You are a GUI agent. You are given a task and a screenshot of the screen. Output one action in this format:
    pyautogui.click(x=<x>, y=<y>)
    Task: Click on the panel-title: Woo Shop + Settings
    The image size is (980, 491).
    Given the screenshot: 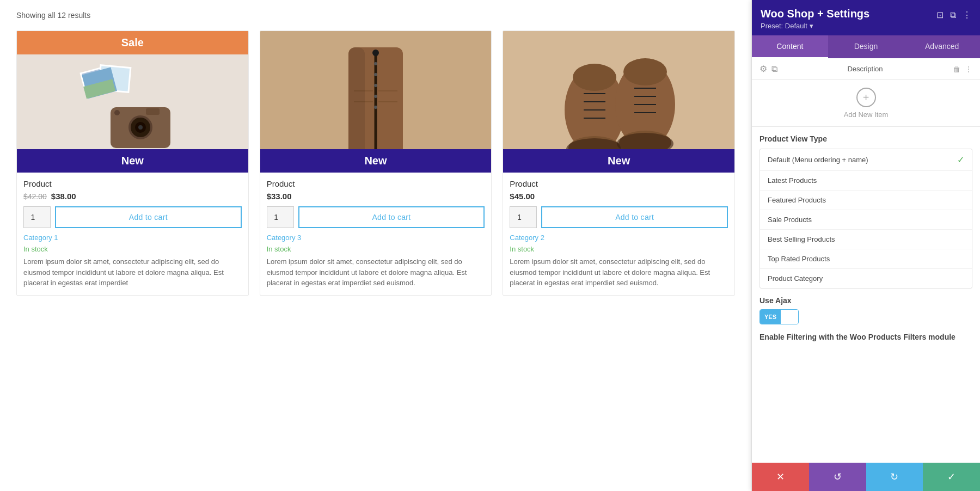 What is the action you would take?
    pyautogui.click(x=815, y=14)
    